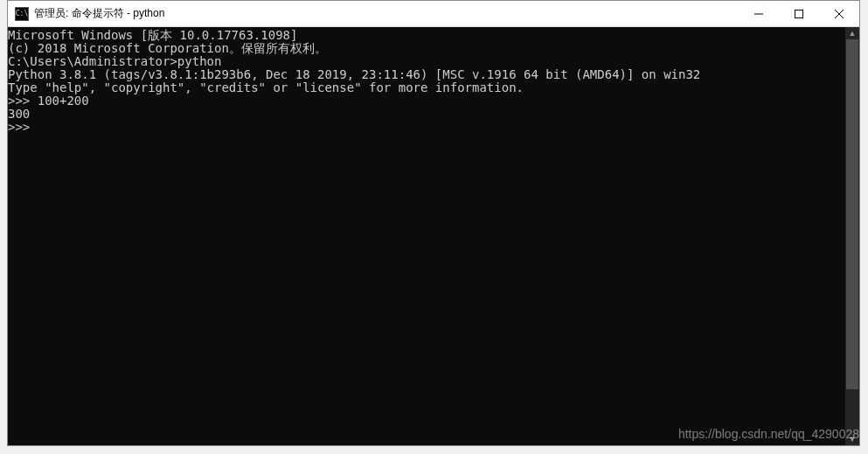  Describe the element at coordinates (427, 87) in the screenshot. I see `terminal-line: Type "help", "copyright", "credits" or "…` at that location.